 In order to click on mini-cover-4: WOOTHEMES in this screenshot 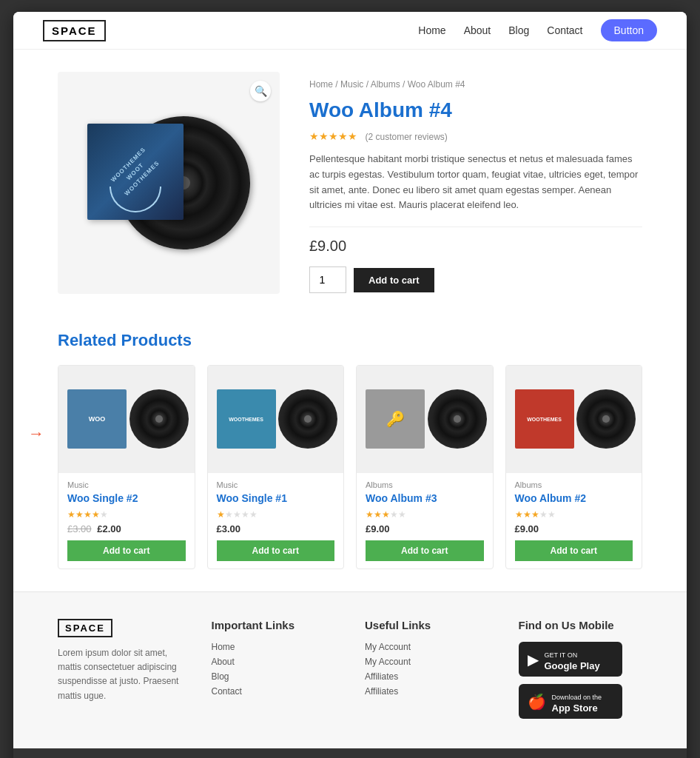, I will do `click(545, 419)`.